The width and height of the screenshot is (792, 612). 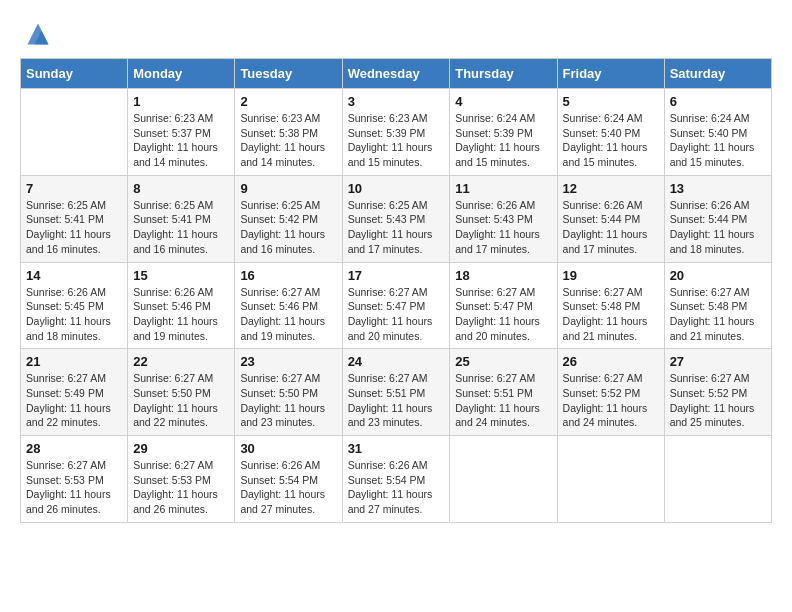 What do you see at coordinates (396, 188) in the screenshot?
I see `day-number: 10` at bounding box center [396, 188].